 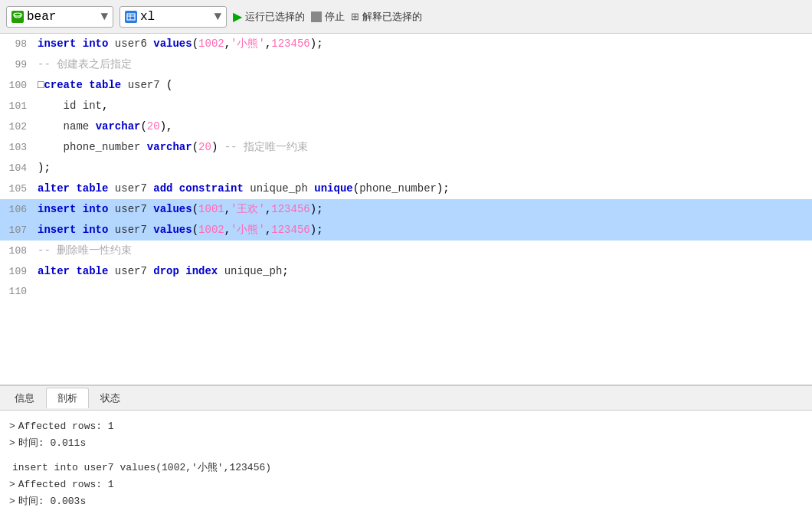 What do you see at coordinates (406, 230) in the screenshot?
I see `code-line: 107insert into user7 values(1002,'小熊',12…` at bounding box center [406, 230].